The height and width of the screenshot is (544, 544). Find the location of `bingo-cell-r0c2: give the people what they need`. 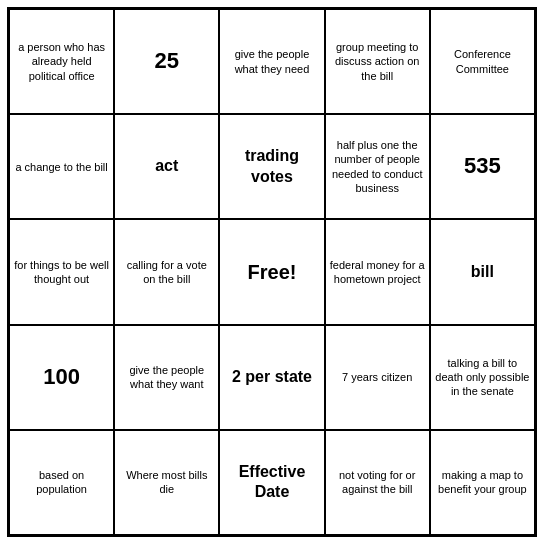

bingo-cell-r0c2: give the people what they need is located at coordinates (272, 62).